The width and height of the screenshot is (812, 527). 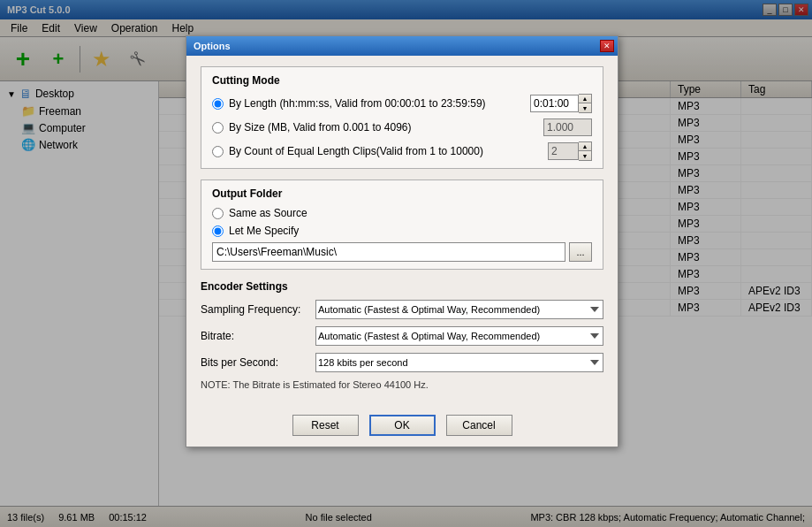 I want to click on ok-button: OK, so click(x=403, y=425).